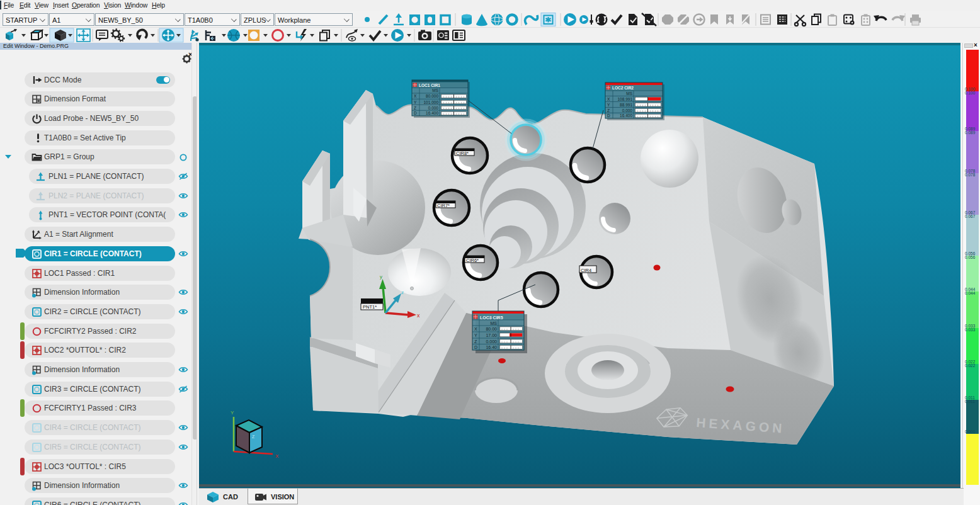 This screenshot has width=980, height=505. What do you see at coordinates (491, 335) in the screenshot?
I see `svg-text: 17.00` at bounding box center [491, 335].